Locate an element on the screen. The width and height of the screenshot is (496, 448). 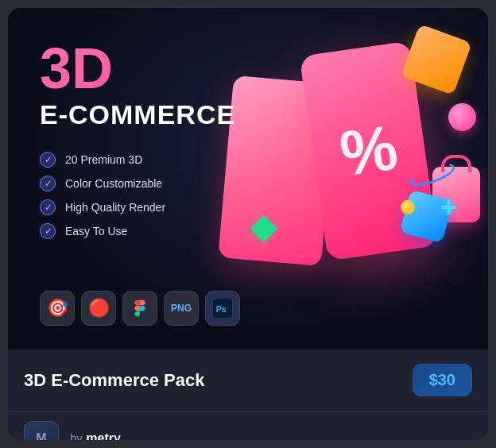
feature-label-3: High Quality Render is located at coordinates (115, 207).